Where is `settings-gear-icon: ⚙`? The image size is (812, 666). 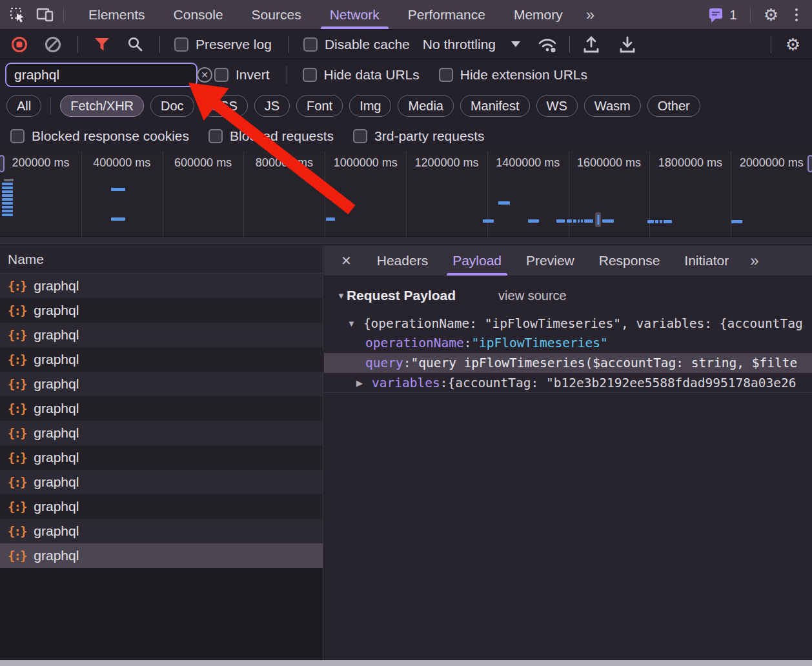
settings-gear-icon: ⚙ is located at coordinates (771, 15).